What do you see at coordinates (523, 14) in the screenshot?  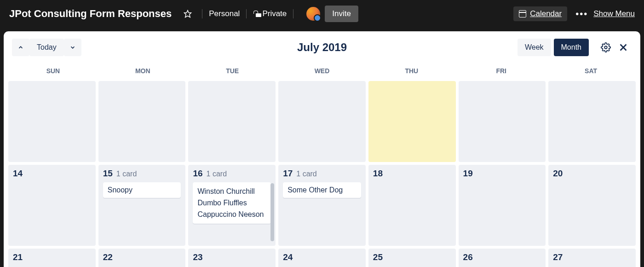 I see `calendar-icon` at bounding box center [523, 14].